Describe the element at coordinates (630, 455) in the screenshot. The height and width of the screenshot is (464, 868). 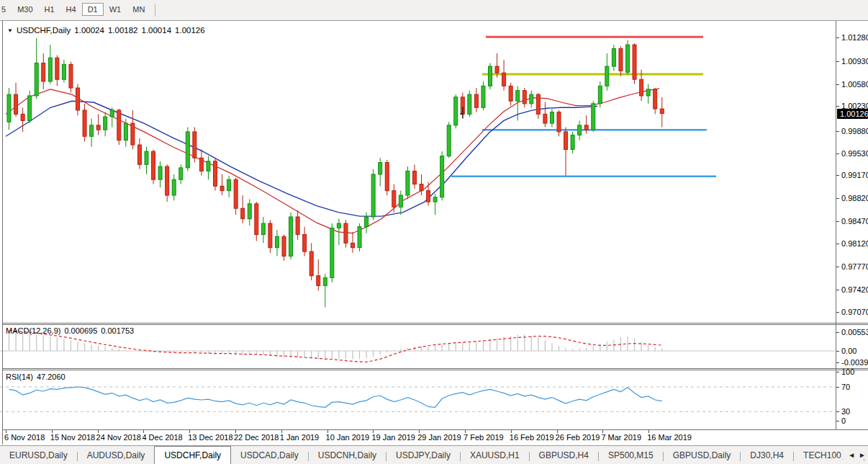
I see `chart-tab-sp500-m15: SP500,M15` at that location.